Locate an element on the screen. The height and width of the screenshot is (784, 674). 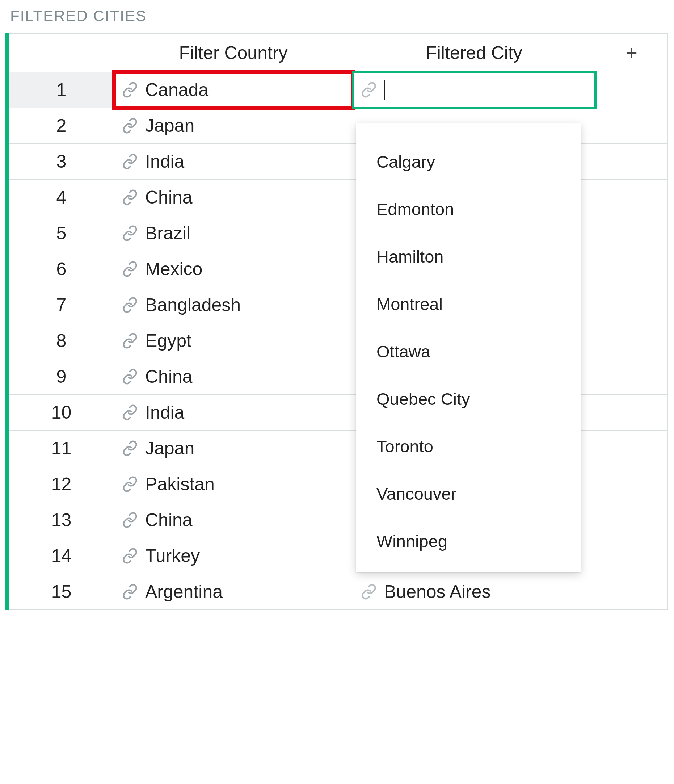
row-number: 14 is located at coordinates (61, 556).